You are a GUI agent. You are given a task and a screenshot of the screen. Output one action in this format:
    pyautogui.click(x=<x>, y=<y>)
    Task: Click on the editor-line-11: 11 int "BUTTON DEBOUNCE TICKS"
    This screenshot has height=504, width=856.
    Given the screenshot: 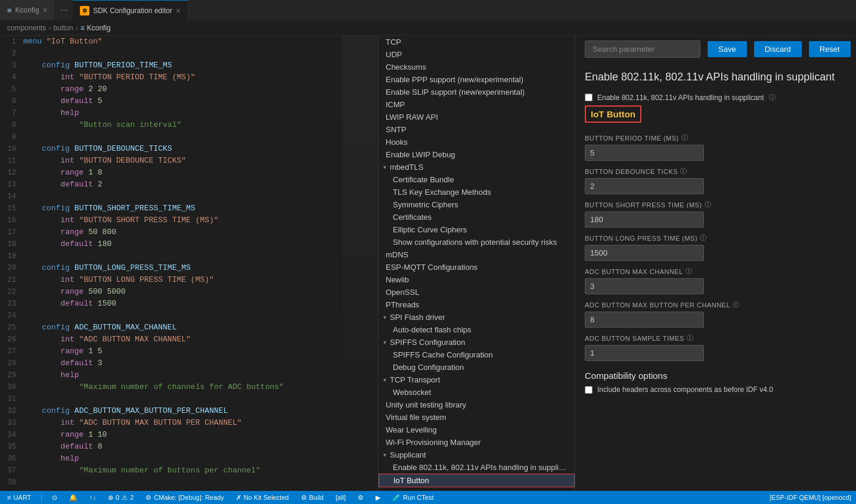 What is the action you would take?
    pyautogui.click(x=189, y=161)
    